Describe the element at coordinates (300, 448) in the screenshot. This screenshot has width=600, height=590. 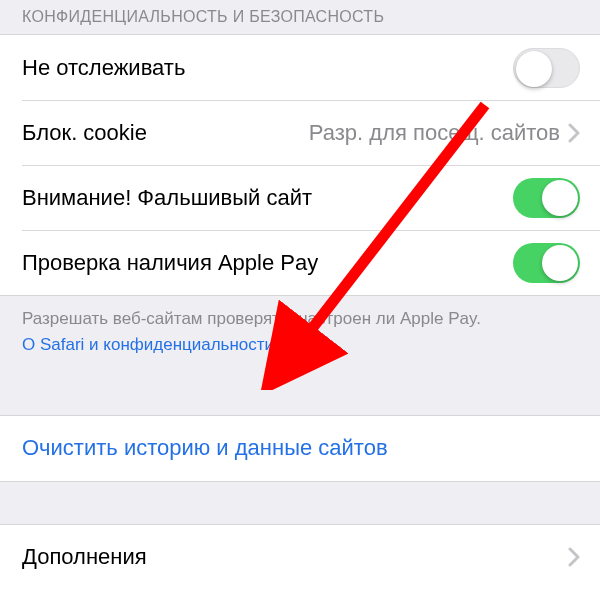
I see `clear-history-button: Очистить историю и данные сайтов` at that location.